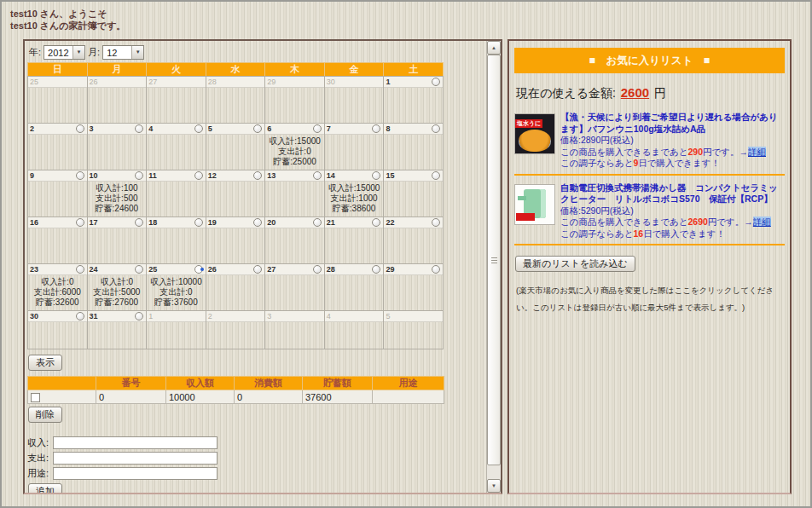 The image size is (812, 508). Describe the element at coordinates (331, 269) in the screenshot. I see `day-number: 28` at that location.